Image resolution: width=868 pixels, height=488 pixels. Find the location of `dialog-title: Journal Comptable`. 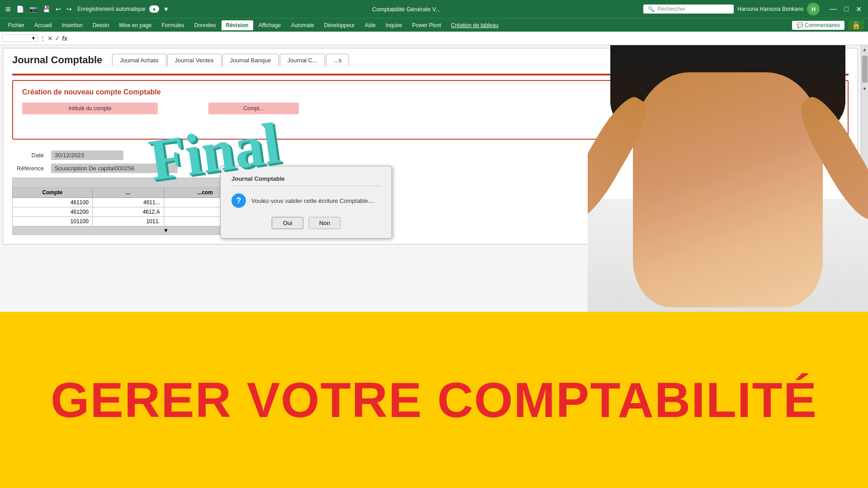

dialog-title: Journal Comptable is located at coordinates (306, 181).